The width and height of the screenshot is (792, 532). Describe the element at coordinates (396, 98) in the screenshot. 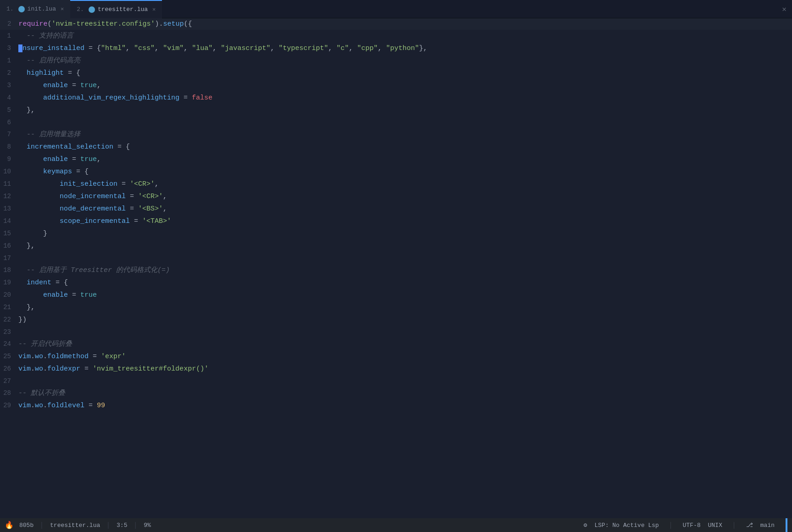

I see `code-line-4: 4 additional_vim_regex_highlighting = fa…` at that location.